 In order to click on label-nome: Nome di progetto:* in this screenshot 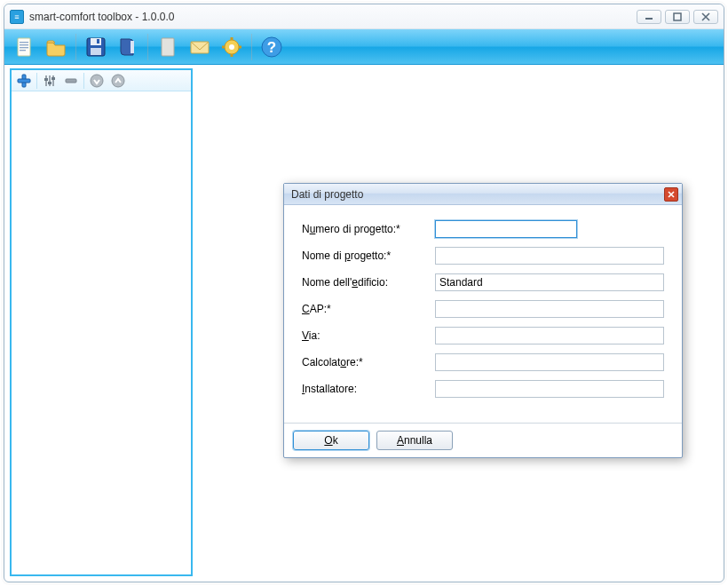, I will do `click(368, 256)`.